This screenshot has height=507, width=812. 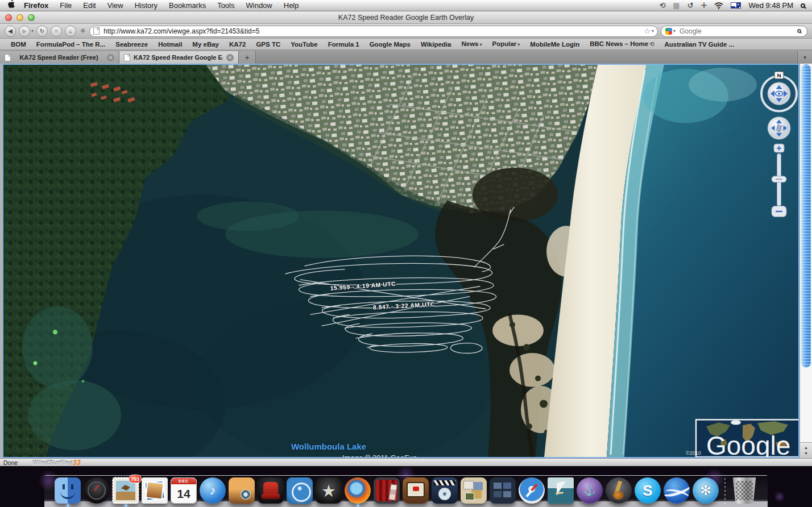 I want to click on dock-icon-speed-orb: ✻, so click(x=706, y=491).